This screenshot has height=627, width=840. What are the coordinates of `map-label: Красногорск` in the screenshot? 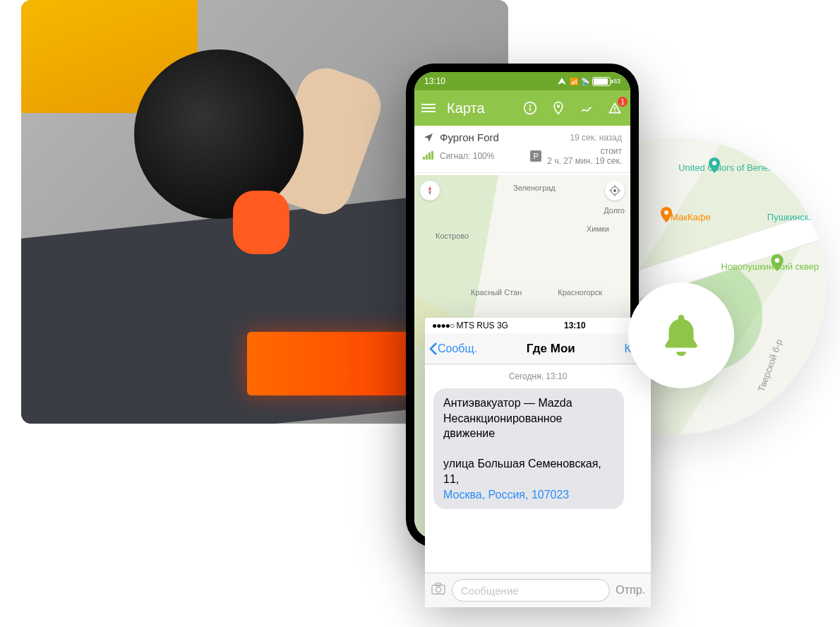 It's located at (580, 292).